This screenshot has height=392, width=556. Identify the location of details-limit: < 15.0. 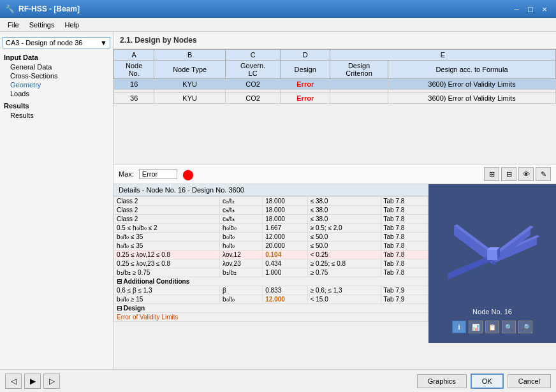
(344, 300).